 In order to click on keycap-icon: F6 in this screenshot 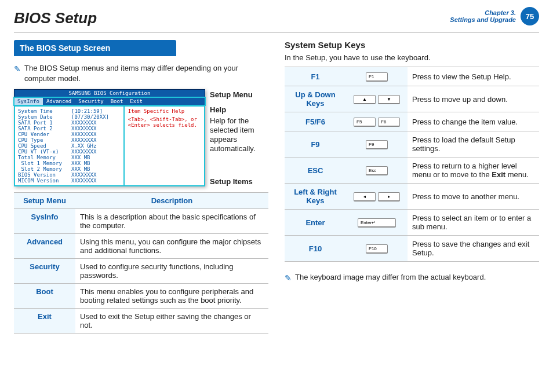, I will do `click(389, 122)`.